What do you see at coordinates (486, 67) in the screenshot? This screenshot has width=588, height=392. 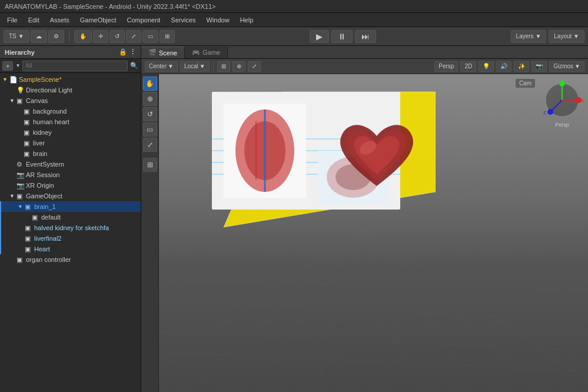 I see `lighting-toggle: 💡` at bounding box center [486, 67].